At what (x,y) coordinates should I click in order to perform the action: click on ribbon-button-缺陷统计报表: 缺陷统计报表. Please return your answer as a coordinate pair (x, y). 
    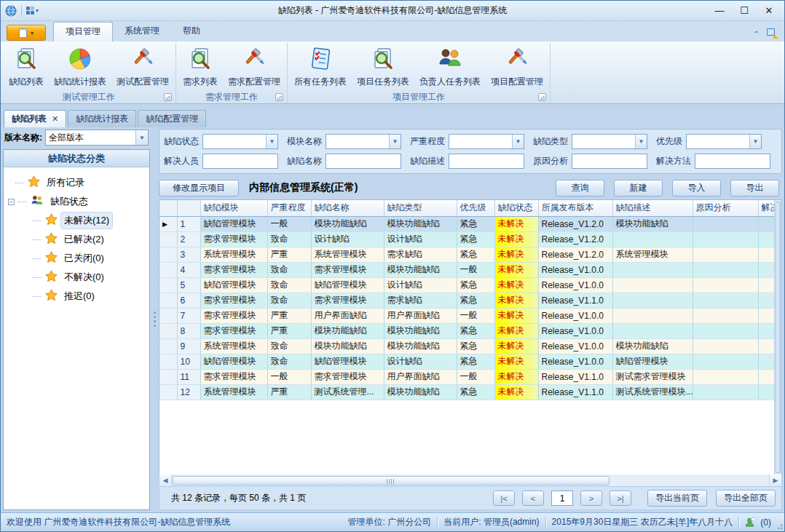
    Looking at the image, I should click on (80, 67).